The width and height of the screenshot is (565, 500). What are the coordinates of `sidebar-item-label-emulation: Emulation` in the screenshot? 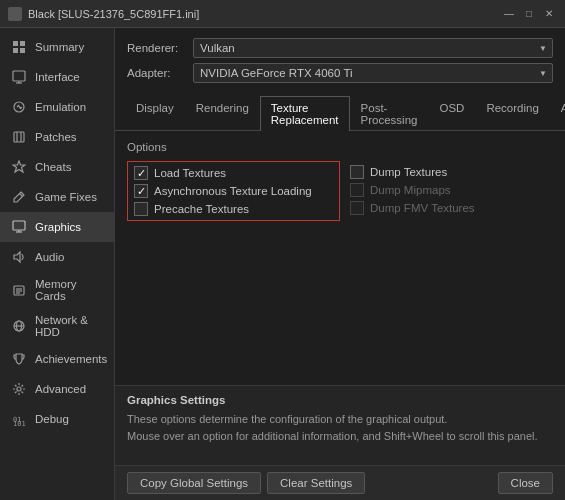 It's located at (60, 107).